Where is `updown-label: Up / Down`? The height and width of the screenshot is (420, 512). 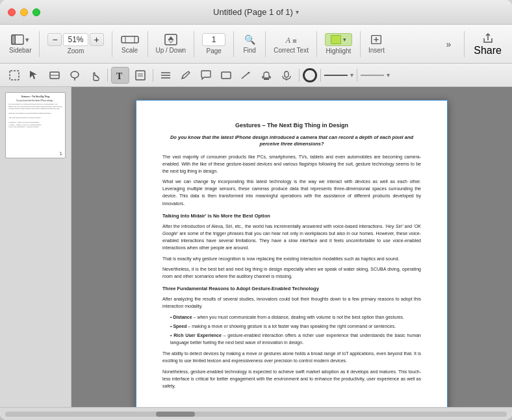
updown-label: Up / Down is located at coordinates (172, 51).